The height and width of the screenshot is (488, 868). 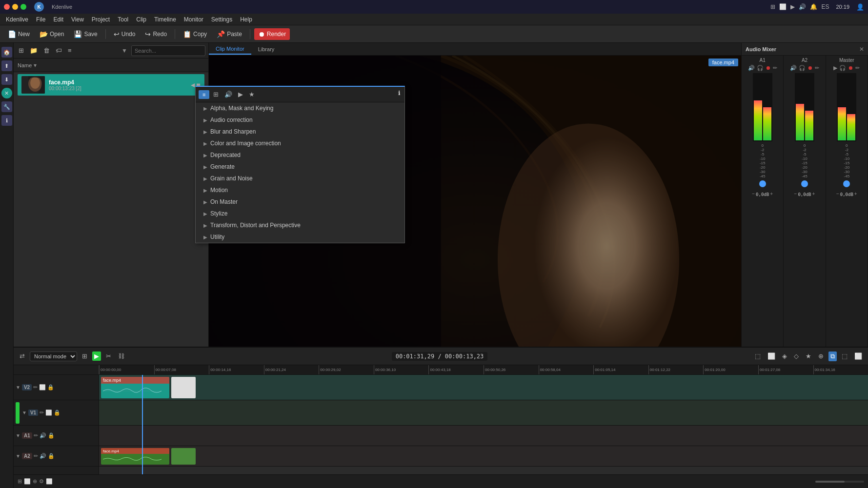 What do you see at coordinates (266, 49) in the screenshot?
I see `tab-library: Library` at bounding box center [266, 49].